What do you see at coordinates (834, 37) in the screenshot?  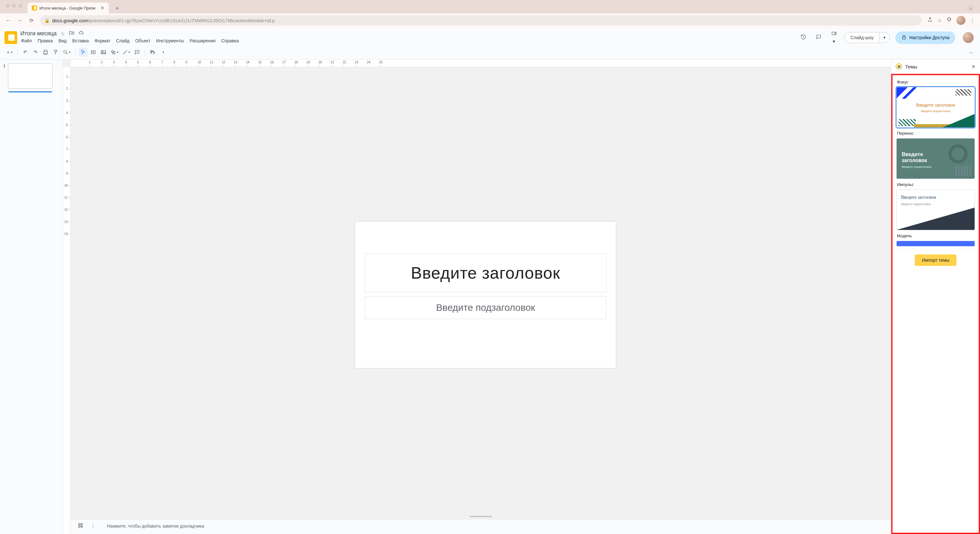 I see `present-meet-icon: ▾` at bounding box center [834, 37].